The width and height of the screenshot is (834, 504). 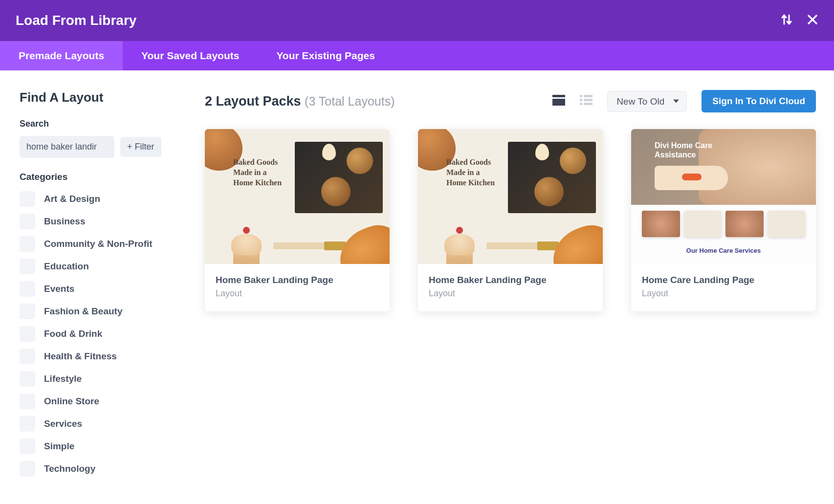 I want to click on grid-view-icon, so click(x=559, y=101).